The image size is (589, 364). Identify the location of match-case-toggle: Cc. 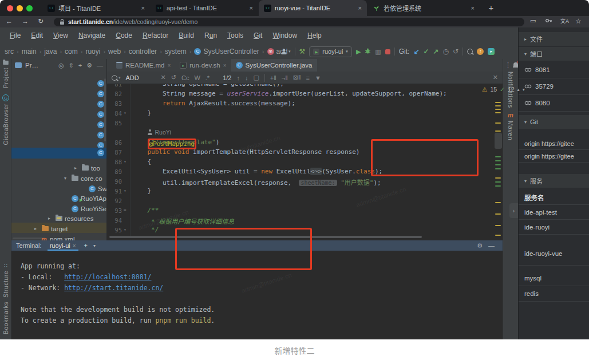
(185, 78).